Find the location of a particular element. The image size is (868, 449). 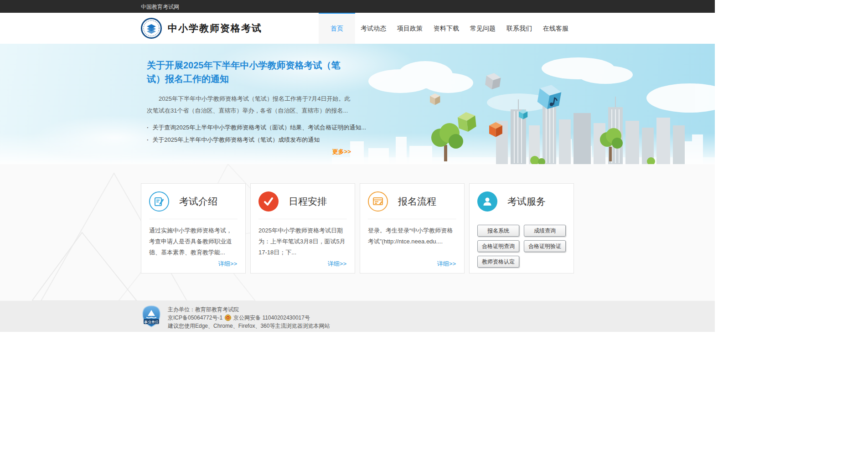

brand: 中小学教师资格考试 is located at coordinates (202, 28).